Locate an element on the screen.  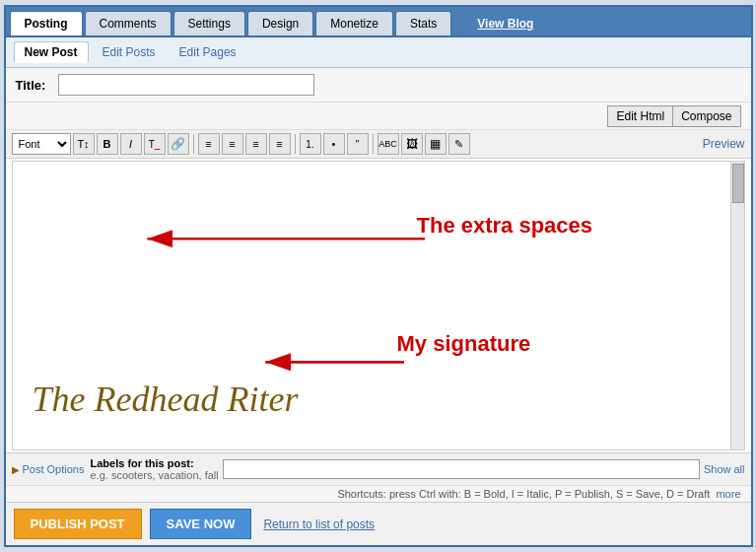
title-label: Title: is located at coordinates (34, 85).